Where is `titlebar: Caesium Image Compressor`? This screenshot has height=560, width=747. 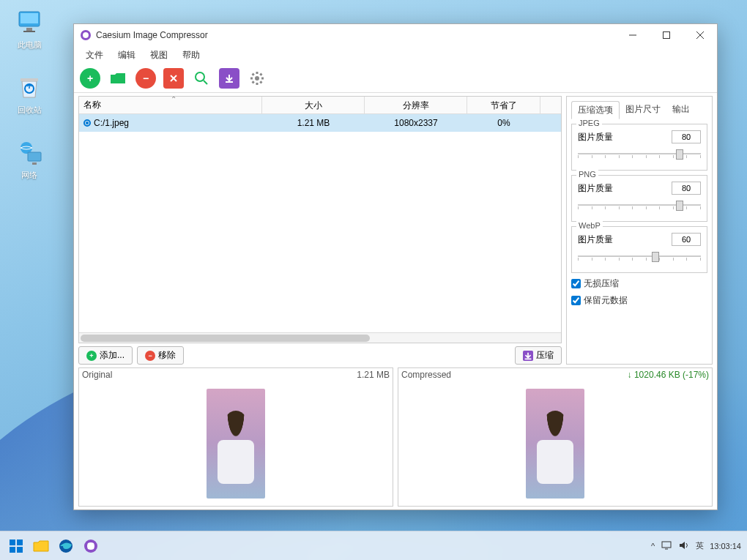
titlebar: Caesium Image Compressor is located at coordinates (395, 35).